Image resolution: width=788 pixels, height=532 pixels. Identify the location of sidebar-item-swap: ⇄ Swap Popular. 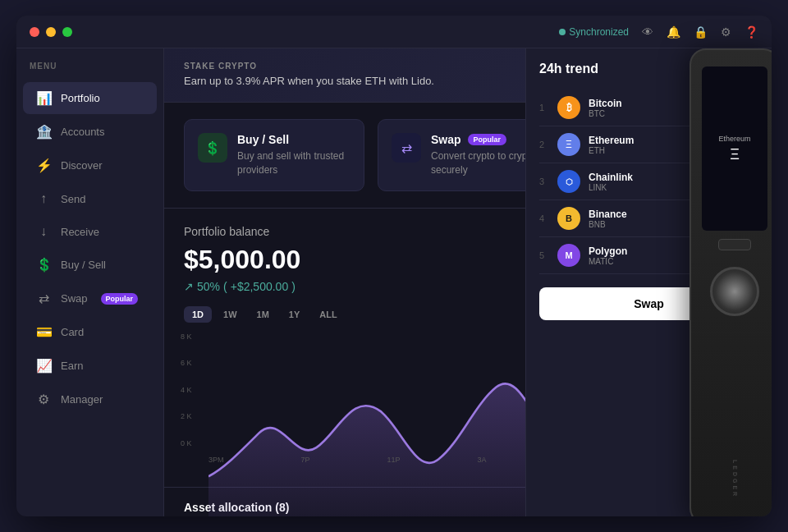
(90, 299).